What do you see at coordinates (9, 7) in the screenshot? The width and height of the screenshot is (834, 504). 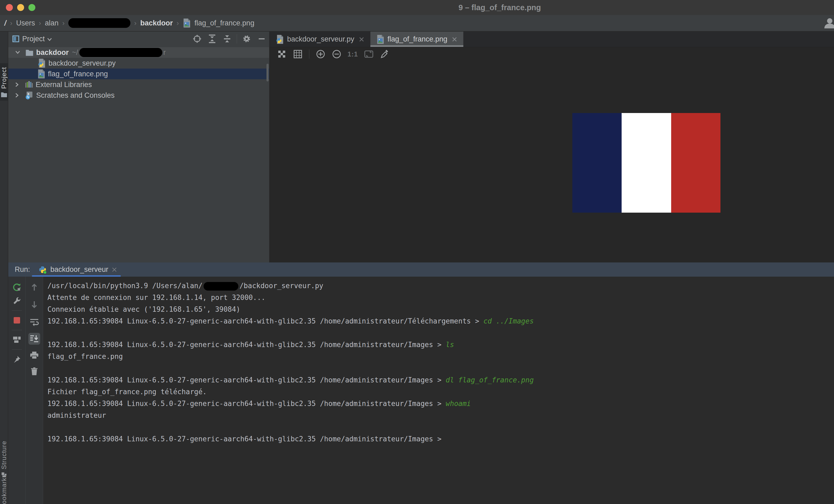 I see `close-window-button` at bounding box center [9, 7].